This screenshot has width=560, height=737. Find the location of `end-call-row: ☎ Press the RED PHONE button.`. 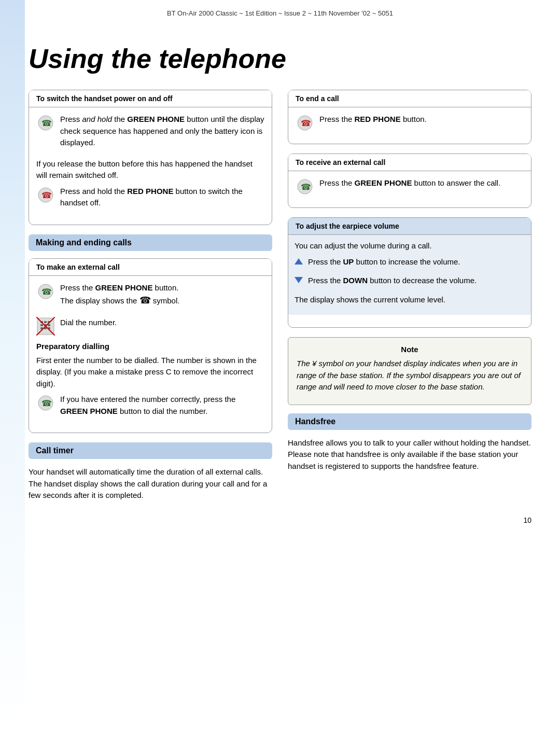

end-call-row: ☎ Press the RED PHONE button. is located at coordinates (410, 123).